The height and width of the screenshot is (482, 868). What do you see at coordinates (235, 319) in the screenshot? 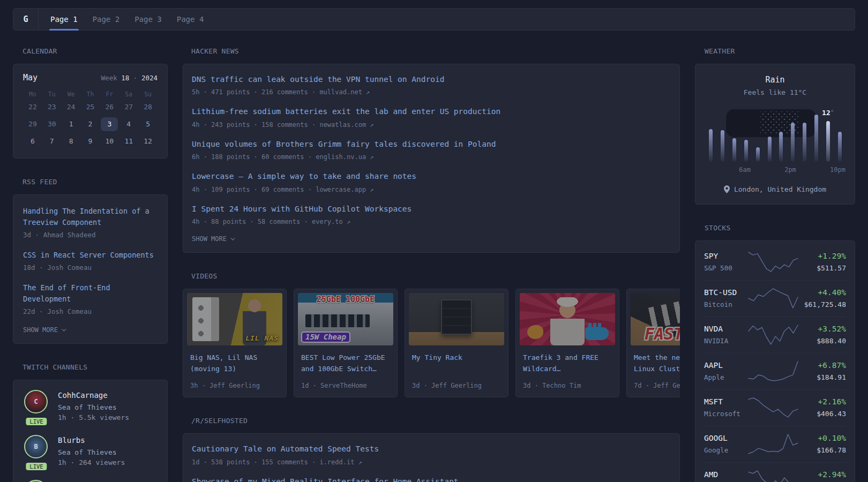
I see `video-thumbnail: LIL NAS` at bounding box center [235, 319].